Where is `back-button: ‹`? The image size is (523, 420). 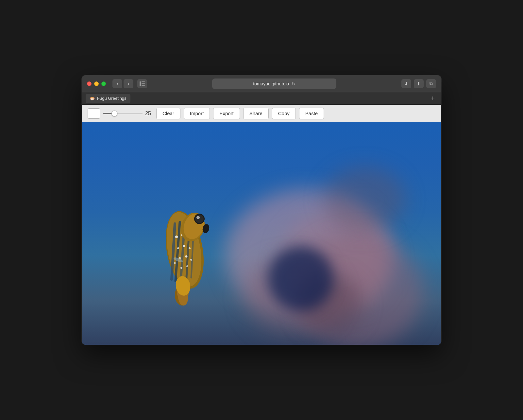 back-button: ‹ is located at coordinates (117, 84).